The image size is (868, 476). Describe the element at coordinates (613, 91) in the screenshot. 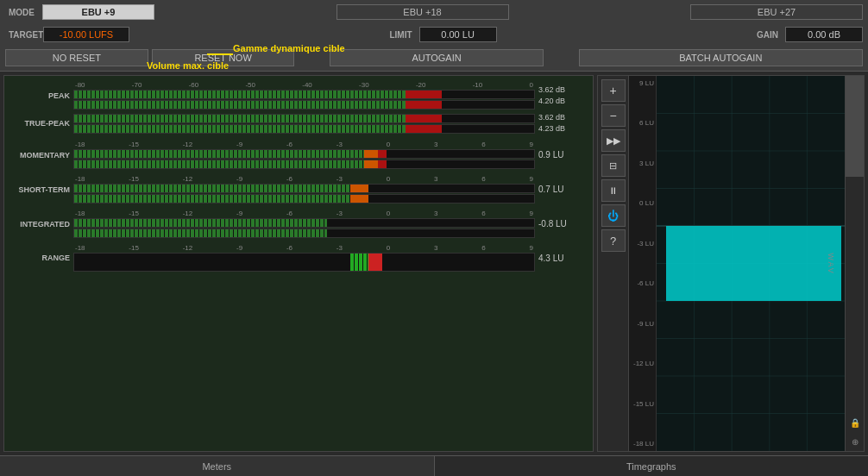

I see `tg-plus-button: +` at that location.